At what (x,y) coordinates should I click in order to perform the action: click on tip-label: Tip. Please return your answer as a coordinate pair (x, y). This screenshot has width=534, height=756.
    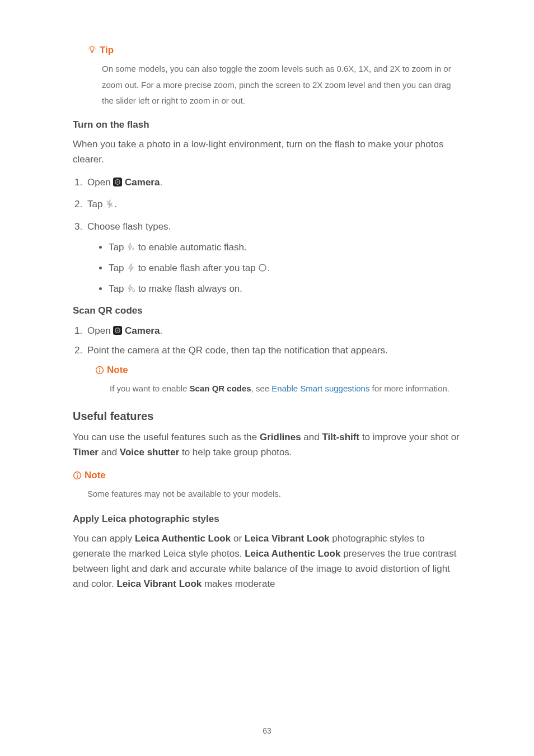
    Looking at the image, I should click on (106, 50).